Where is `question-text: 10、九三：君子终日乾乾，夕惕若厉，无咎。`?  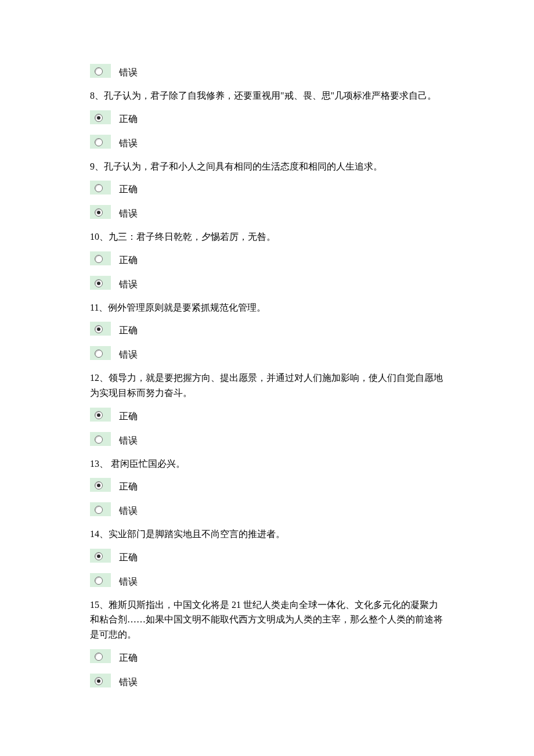
question-text: 10、九三：君子终日乾乾，夕惕若厉，无咎。 is located at coordinates (267, 237).